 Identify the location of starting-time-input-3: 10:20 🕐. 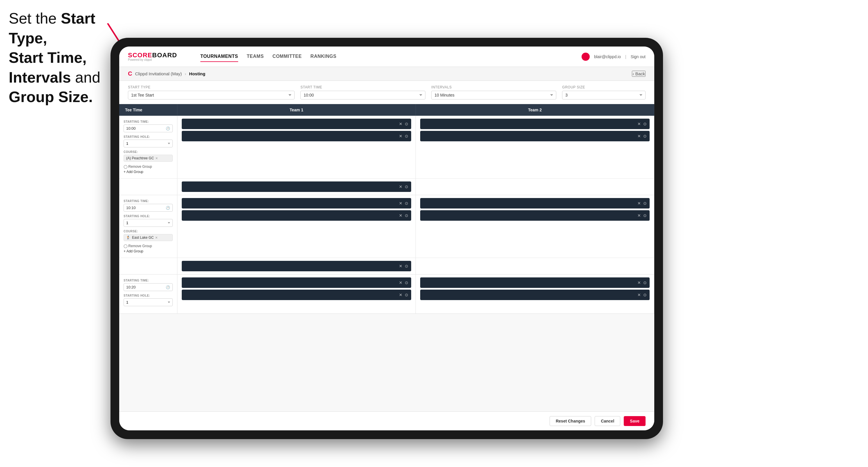
(148, 287).